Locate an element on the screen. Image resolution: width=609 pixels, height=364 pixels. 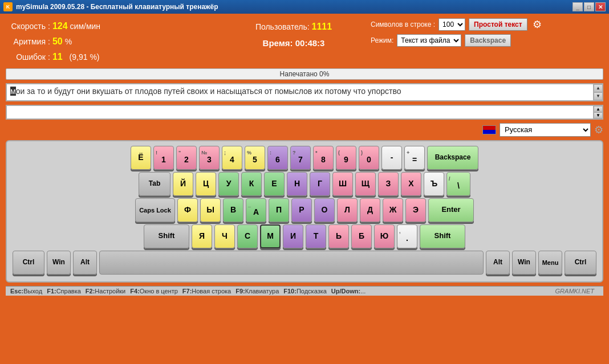
language-select: Русская is located at coordinates (545, 130).